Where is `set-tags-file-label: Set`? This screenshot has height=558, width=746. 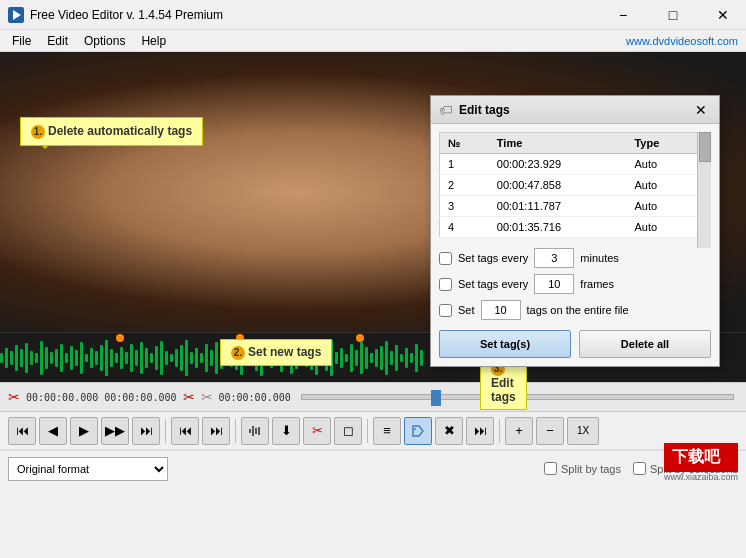 set-tags-file-label: Set is located at coordinates (466, 310).